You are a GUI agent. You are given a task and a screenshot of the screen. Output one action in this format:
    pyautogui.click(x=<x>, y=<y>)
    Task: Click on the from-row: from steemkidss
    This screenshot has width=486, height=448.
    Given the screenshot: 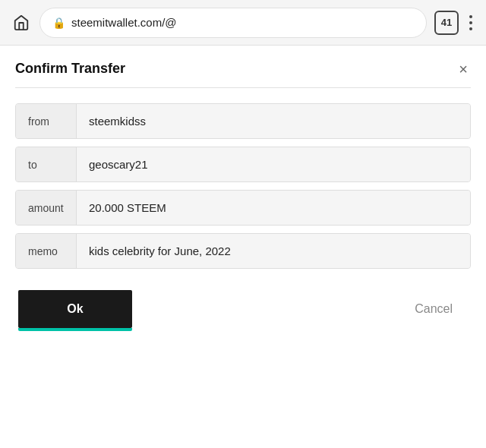 What is the action you would take?
    pyautogui.click(x=243, y=121)
    